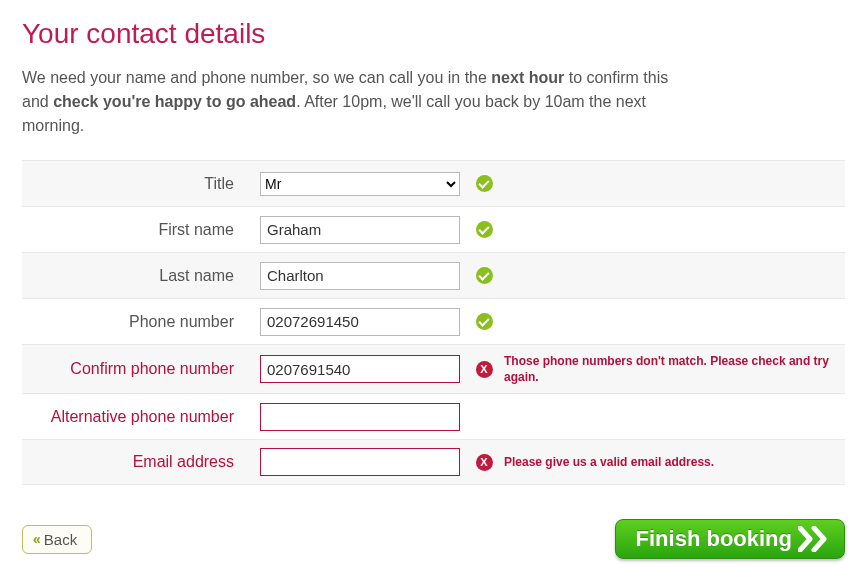  What do you see at coordinates (434, 275) in the screenshot?
I see `row-last-name: Last name` at bounding box center [434, 275].